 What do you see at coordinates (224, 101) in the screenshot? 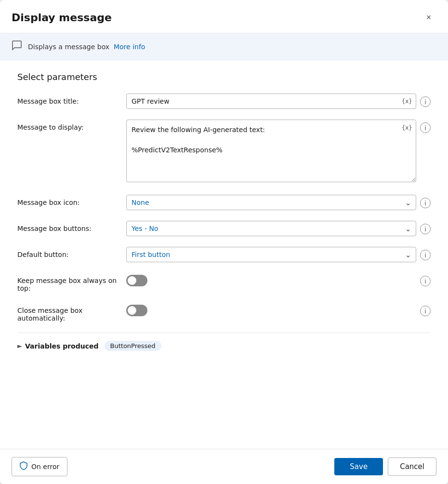
I see `message-box-title-row: Message box title: {x} i` at bounding box center [224, 101].